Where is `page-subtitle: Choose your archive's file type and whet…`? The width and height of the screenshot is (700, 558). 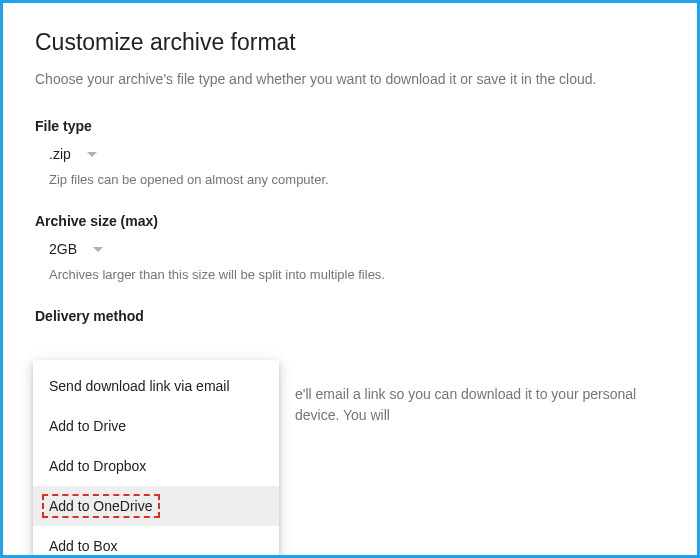
page-subtitle: Choose your archive's file type and whet… is located at coordinates (350, 80).